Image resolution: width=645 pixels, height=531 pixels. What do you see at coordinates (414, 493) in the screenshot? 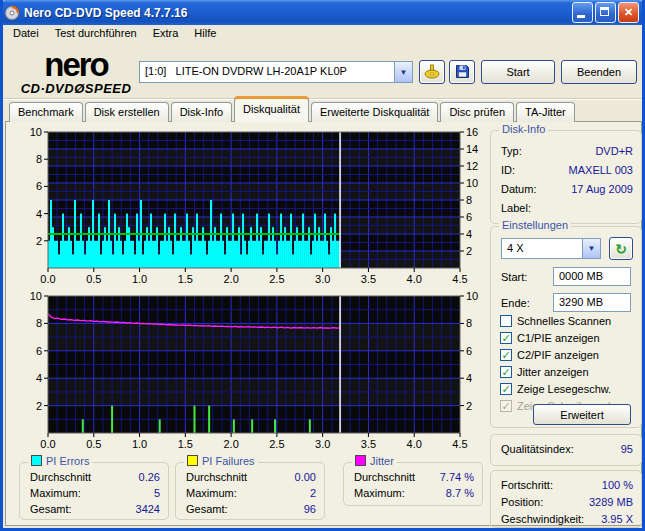
I see `stats-row: Maximum:8.7 %` at bounding box center [414, 493].